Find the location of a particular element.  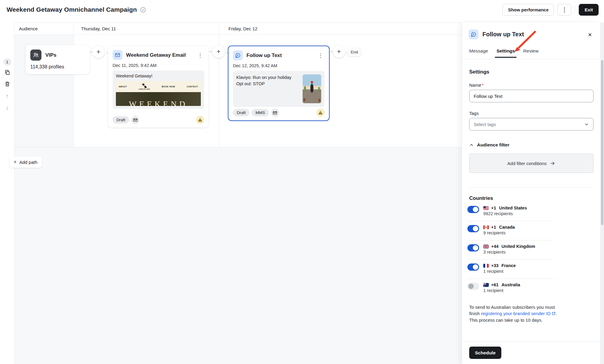

end-node: End is located at coordinates (354, 52).